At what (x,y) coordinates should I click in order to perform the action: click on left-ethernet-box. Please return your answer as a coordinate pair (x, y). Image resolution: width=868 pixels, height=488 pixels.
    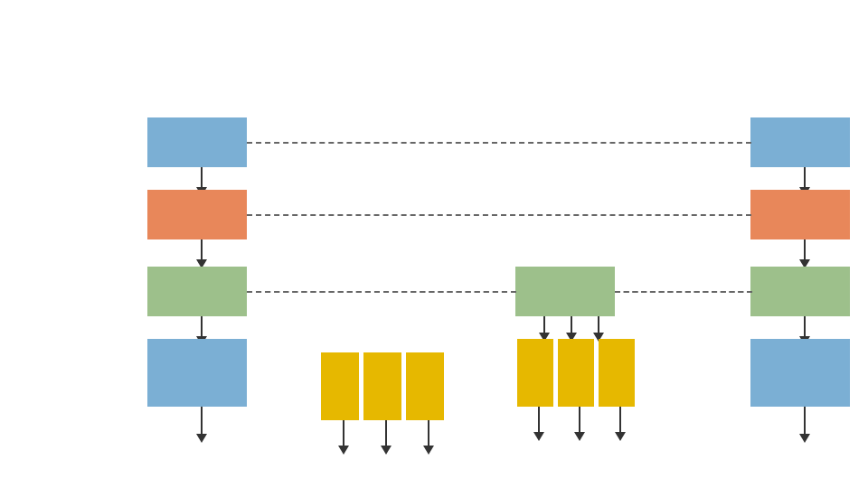
    Looking at the image, I should click on (197, 372).